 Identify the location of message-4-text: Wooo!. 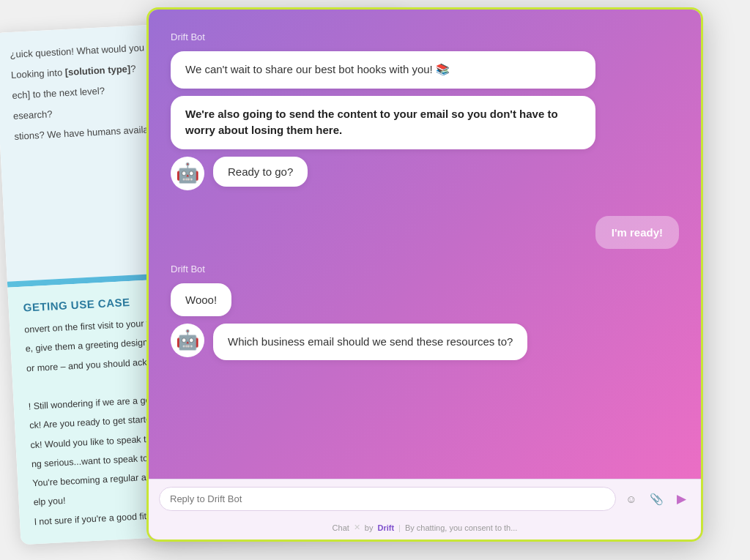
(201, 300).